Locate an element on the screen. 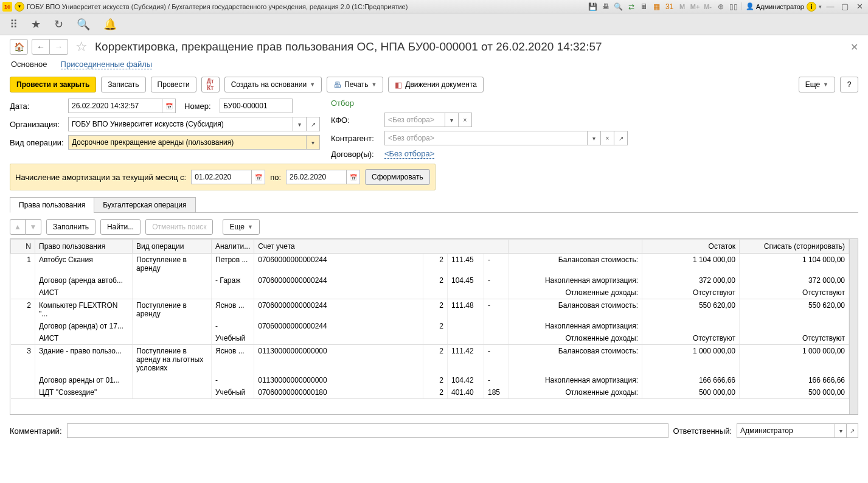  contr-input is located at coordinates (486, 138).